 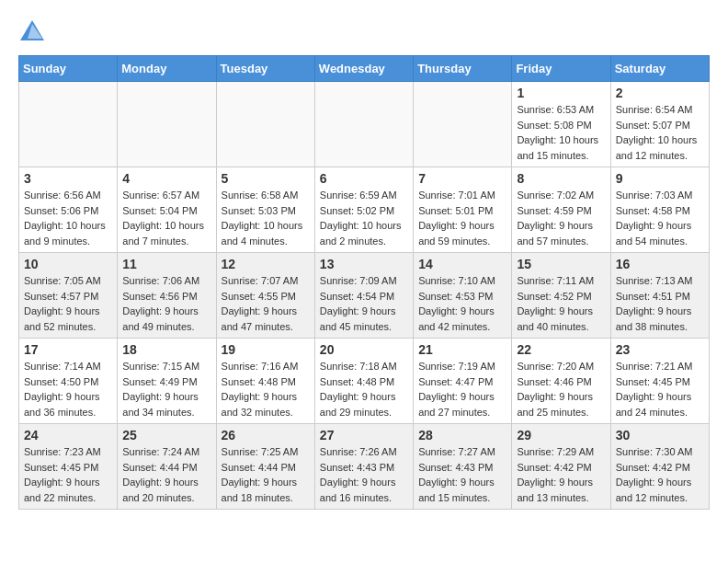 What do you see at coordinates (166, 475) in the screenshot?
I see `day-info: Sunrise: 7:24 AM Sunset: 4:44 PM Dayligh…` at bounding box center [166, 475].